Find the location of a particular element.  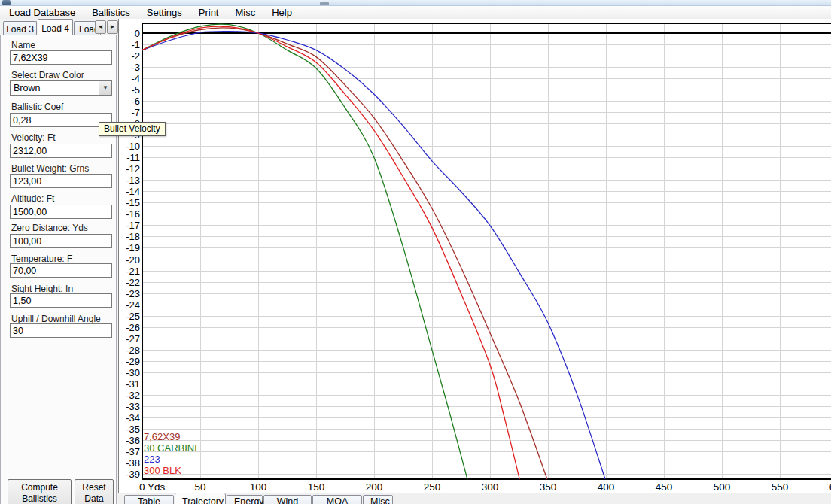

tab-moa-table: MOA Table is located at coordinates (337, 499).